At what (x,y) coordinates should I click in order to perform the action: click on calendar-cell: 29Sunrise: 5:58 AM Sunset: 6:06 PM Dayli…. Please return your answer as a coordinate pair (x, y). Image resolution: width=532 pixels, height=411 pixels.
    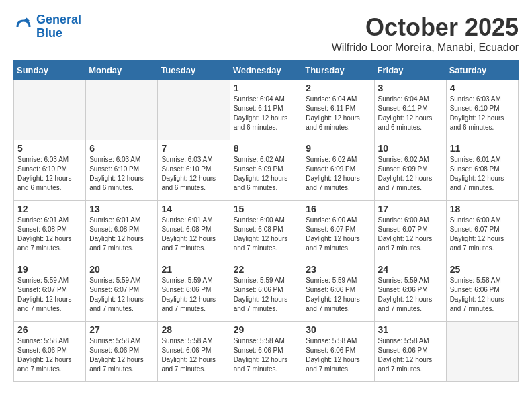
    Looking at the image, I should click on (266, 352).